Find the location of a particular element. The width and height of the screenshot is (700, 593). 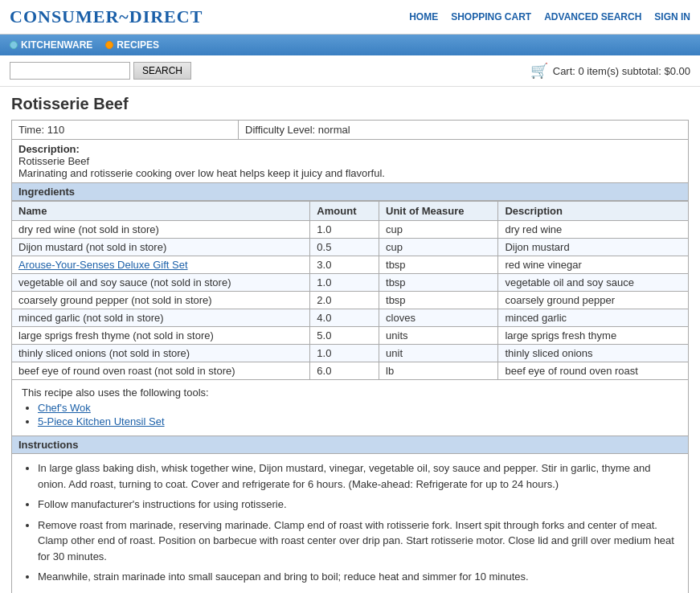

ingredient-description: thinly sliced onions is located at coordinates (593, 354).